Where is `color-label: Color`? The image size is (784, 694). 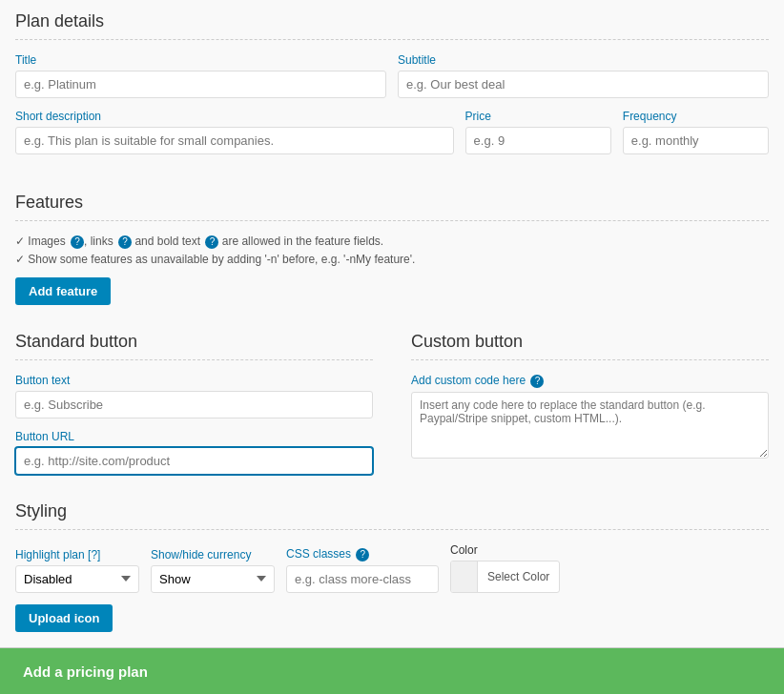
color-label: Color is located at coordinates (505, 550).